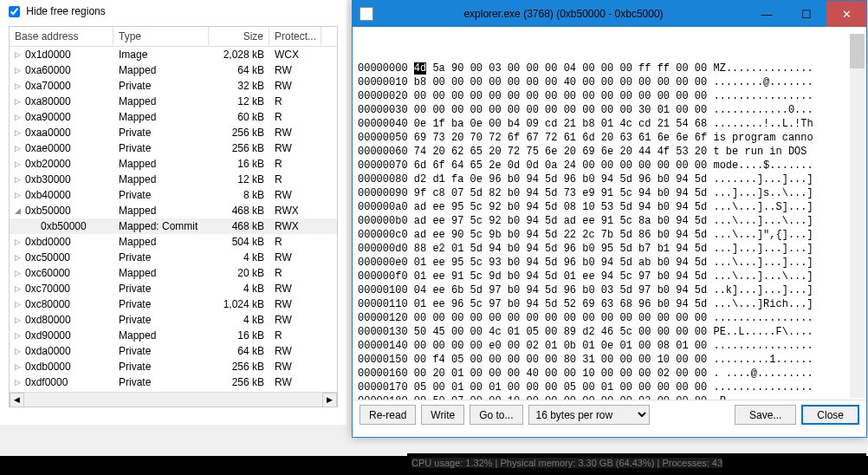 The width and height of the screenshot is (868, 475). What do you see at coordinates (173, 211) in the screenshot?
I see `table-row: ◢0xb50000Mapped468 kBRWX` at bounding box center [173, 211].